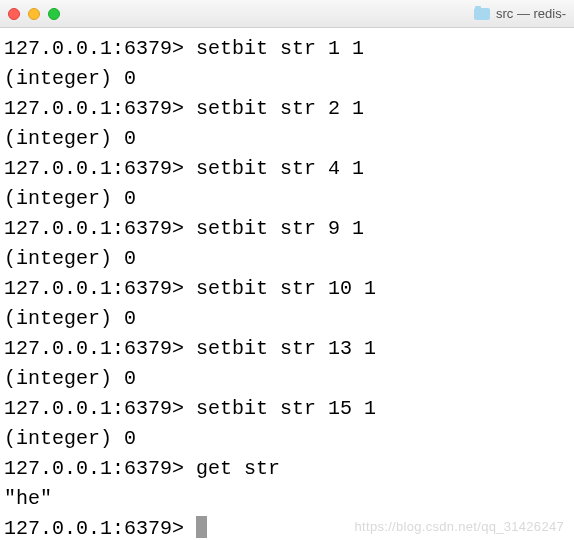  I want to click on minimize-button, so click(34, 14).